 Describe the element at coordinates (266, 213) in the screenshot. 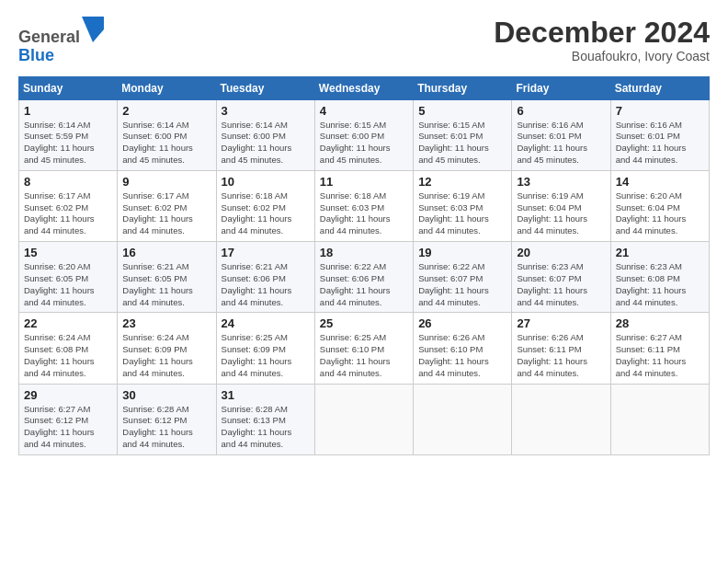

I see `day-info: Sunrise: 6:18 AM Sunset: 6:02 PM Dayligh…` at that location.